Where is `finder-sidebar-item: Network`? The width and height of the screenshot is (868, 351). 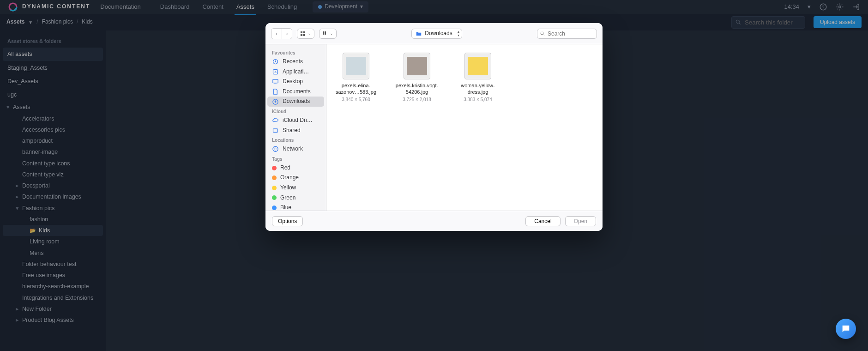 finder-sidebar-item: Network is located at coordinates (295, 149).